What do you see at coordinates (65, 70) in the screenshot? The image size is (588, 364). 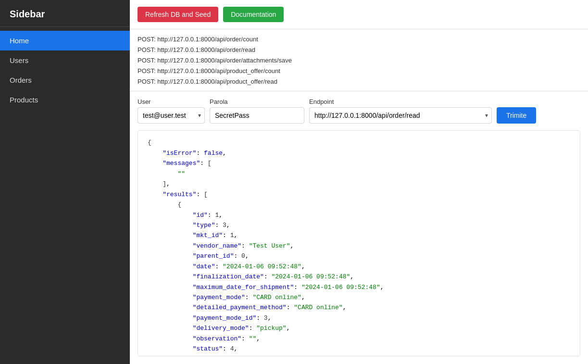 I see `sidebar-nav: Home Users Orders Products` at bounding box center [65, 70].